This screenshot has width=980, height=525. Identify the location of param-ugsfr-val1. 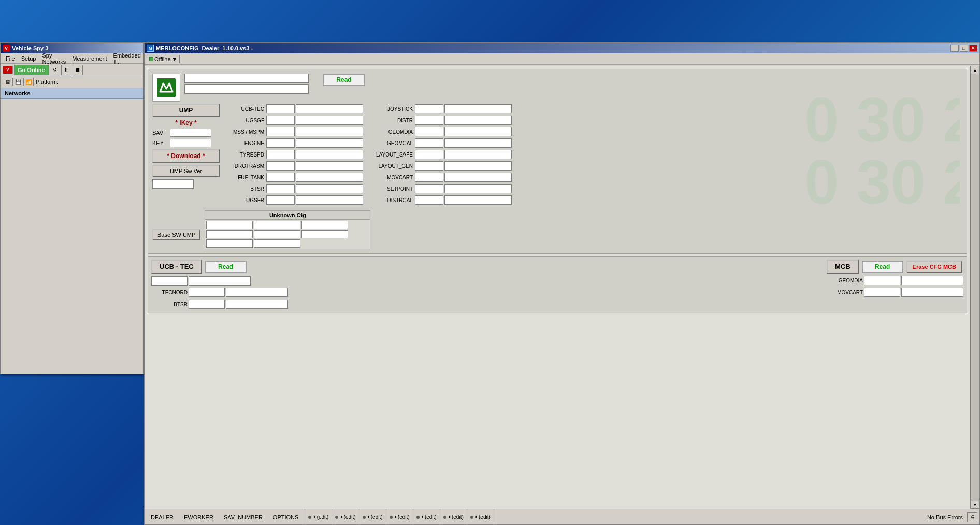
(281, 200).